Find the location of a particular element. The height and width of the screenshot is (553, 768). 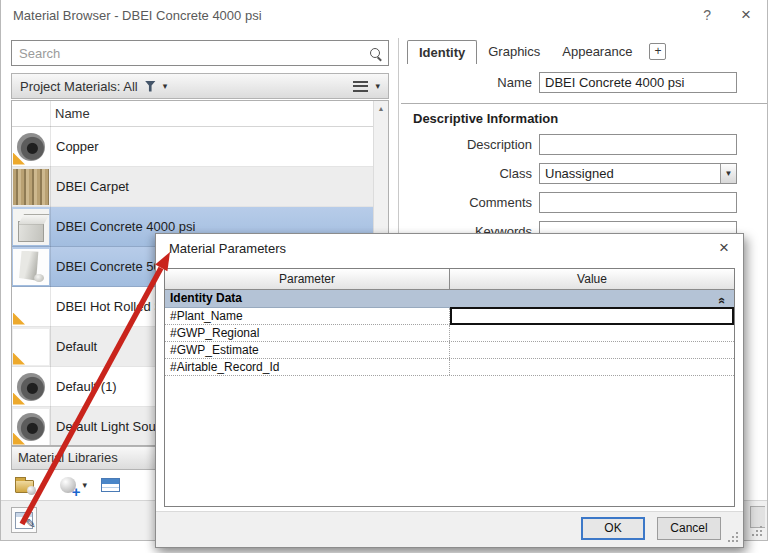

name-field: DBEI Concrete 4000 psi is located at coordinates (638, 82).